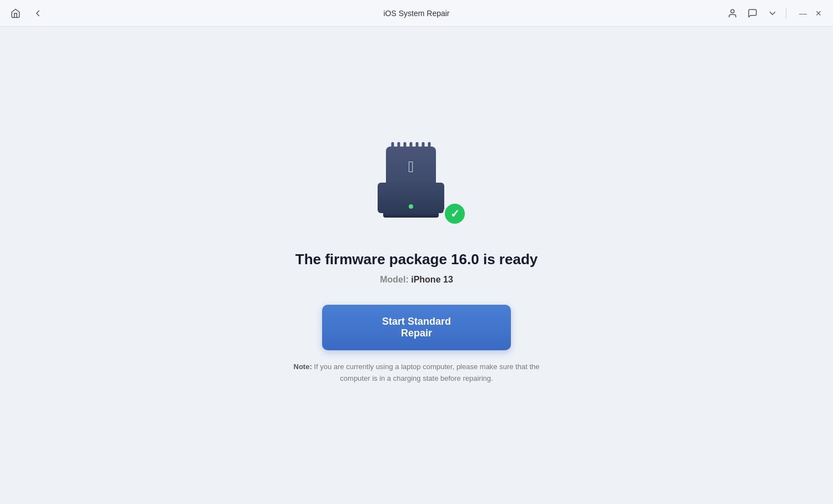 Image resolution: width=833 pixels, height=504 pixels. I want to click on checkmark-icon: ✓, so click(455, 214).